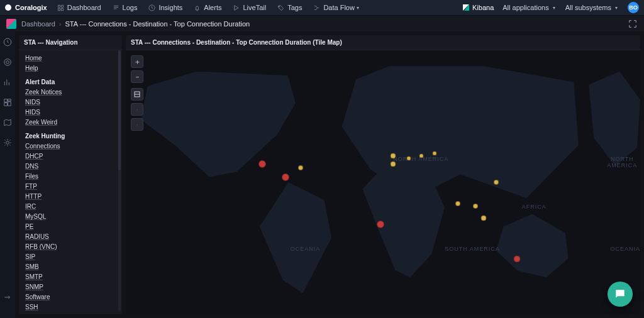 This screenshot has width=644, height=318. I want to click on topnav-data-flow: Data Flow▾, so click(336, 8).